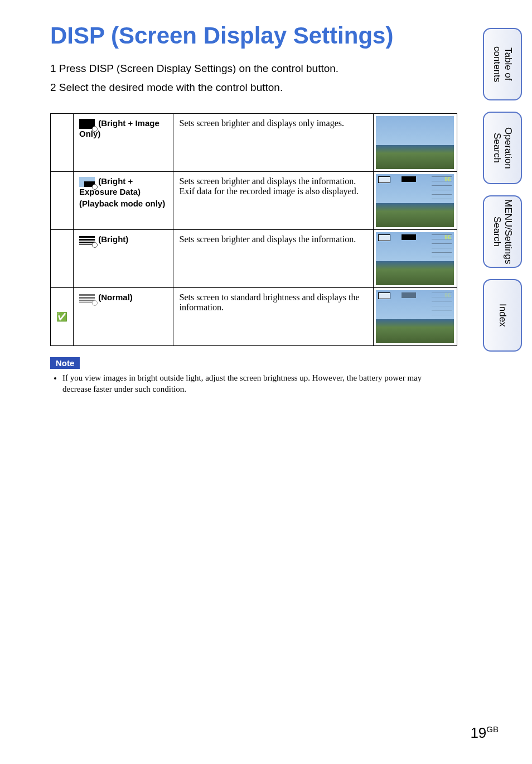 The width and height of the screenshot is (532, 764). Describe the element at coordinates (254, 200) in the screenshot. I see `table-row: (Bright + Exposure Data) (Playback mode …` at that location.